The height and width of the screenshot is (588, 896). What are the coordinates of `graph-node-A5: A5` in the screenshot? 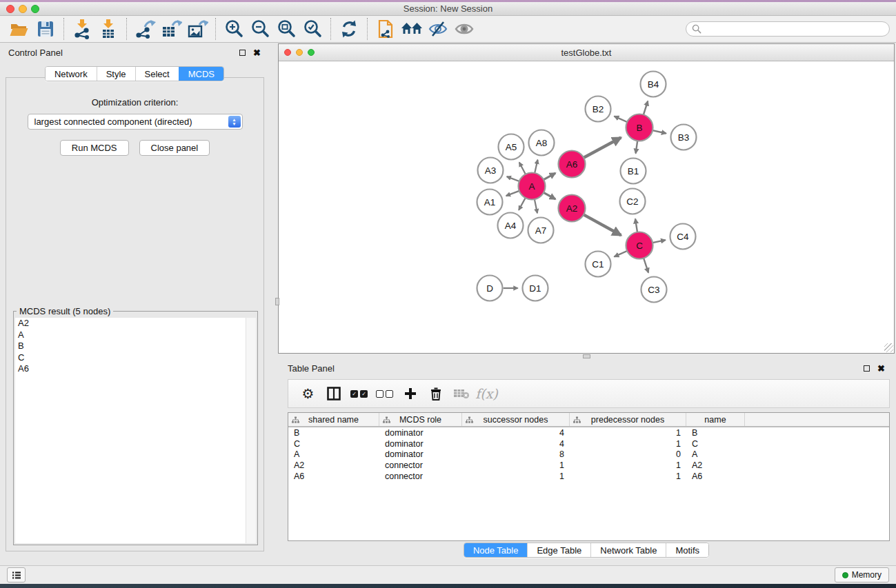 It's located at (512, 148).